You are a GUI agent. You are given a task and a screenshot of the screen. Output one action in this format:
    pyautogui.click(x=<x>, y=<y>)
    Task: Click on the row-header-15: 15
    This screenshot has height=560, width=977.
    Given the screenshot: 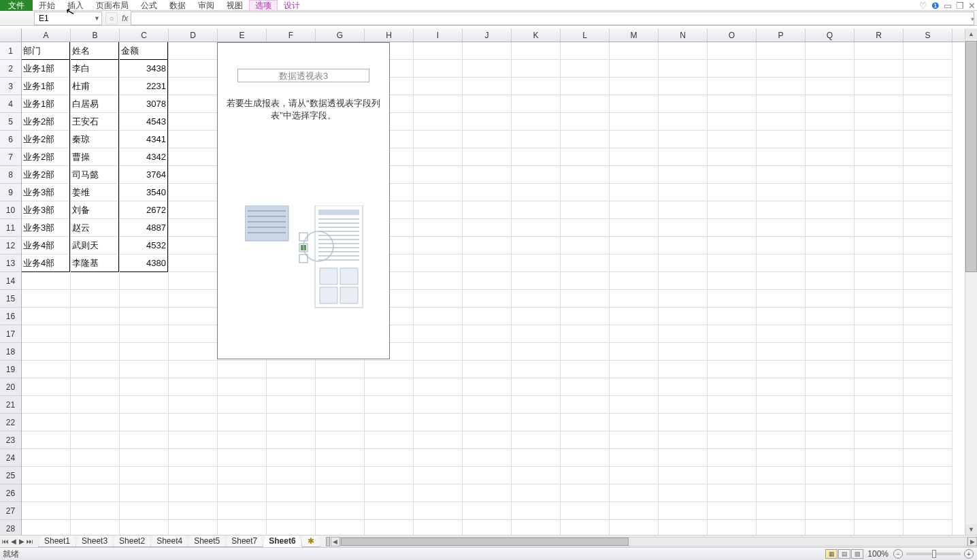 What is the action you would take?
    pyautogui.click(x=11, y=299)
    